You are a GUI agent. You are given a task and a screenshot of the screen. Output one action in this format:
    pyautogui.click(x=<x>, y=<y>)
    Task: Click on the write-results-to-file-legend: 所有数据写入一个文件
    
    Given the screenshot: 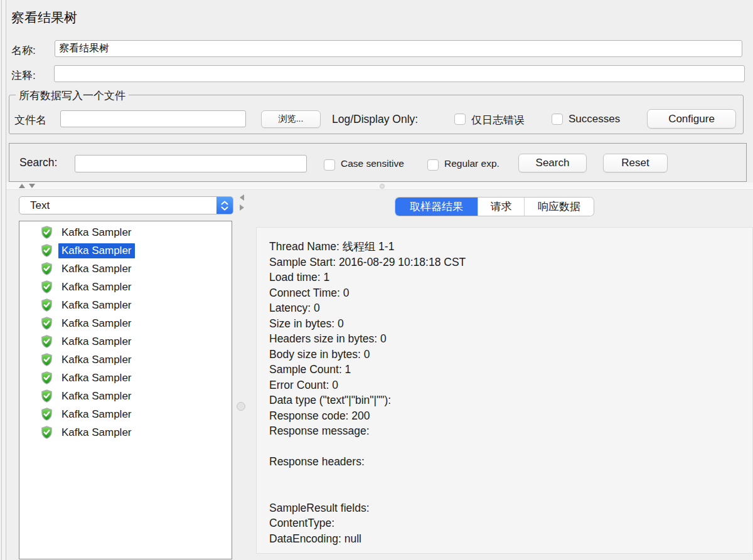 What is the action you would take?
    pyautogui.click(x=72, y=95)
    